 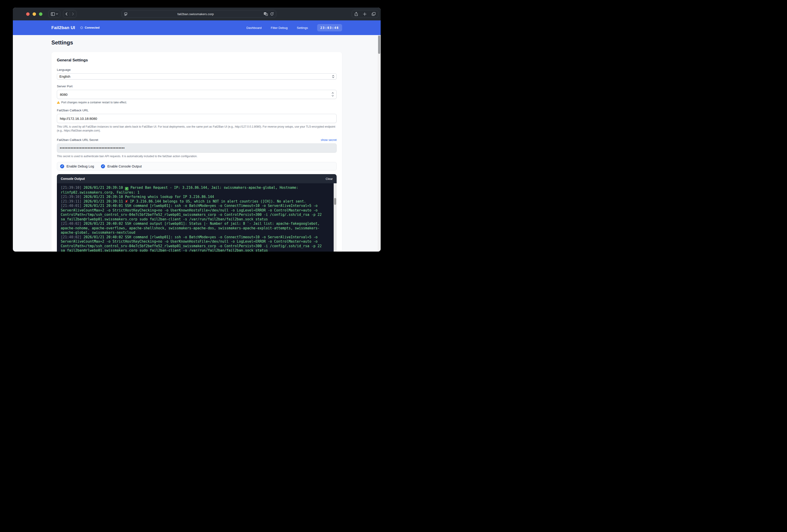 I want to click on history-nav-group, so click(x=70, y=14).